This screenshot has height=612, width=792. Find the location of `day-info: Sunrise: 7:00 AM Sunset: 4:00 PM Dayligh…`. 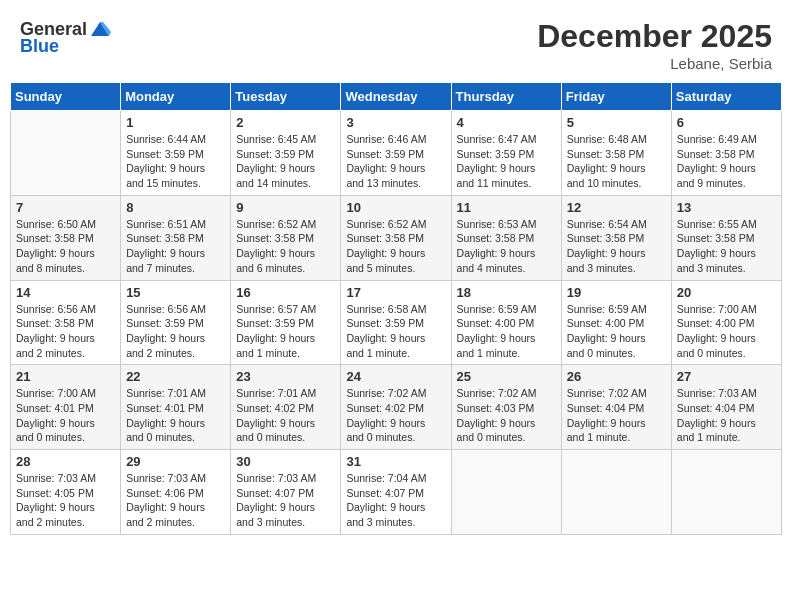

day-info: Sunrise: 7:00 AM Sunset: 4:00 PM Dayligh… is located at coordinates (726, 332).